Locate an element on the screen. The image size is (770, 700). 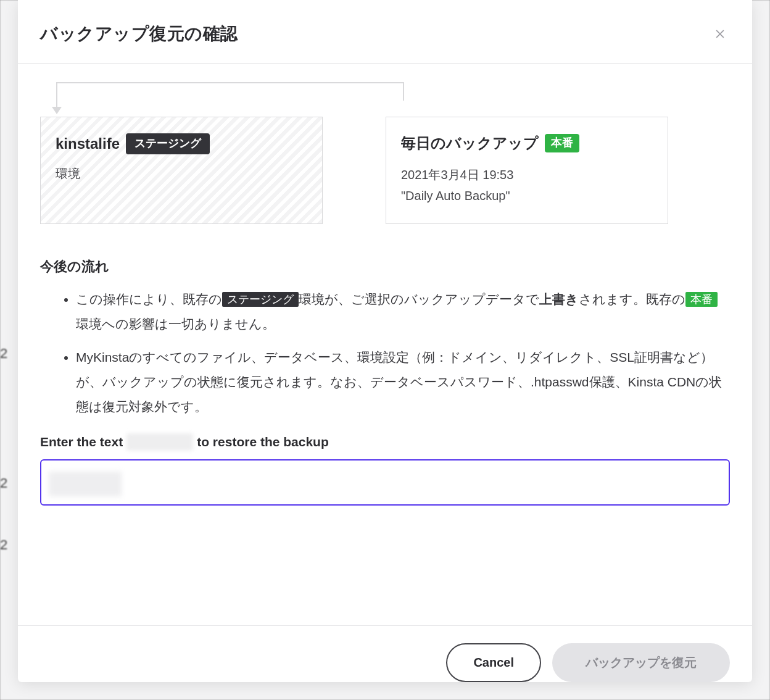
backup-name: "Daily Auto Backup" is located at coordinates (527, 196).